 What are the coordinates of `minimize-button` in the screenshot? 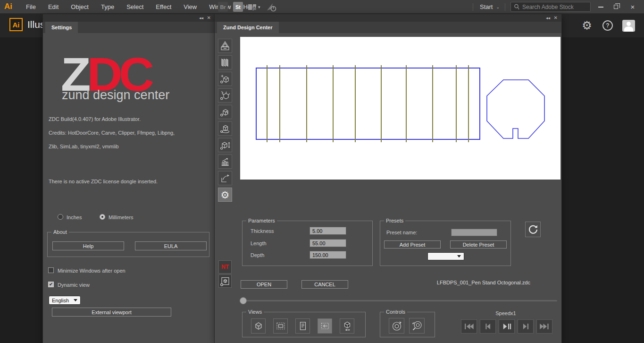 It's located at (601, 7).